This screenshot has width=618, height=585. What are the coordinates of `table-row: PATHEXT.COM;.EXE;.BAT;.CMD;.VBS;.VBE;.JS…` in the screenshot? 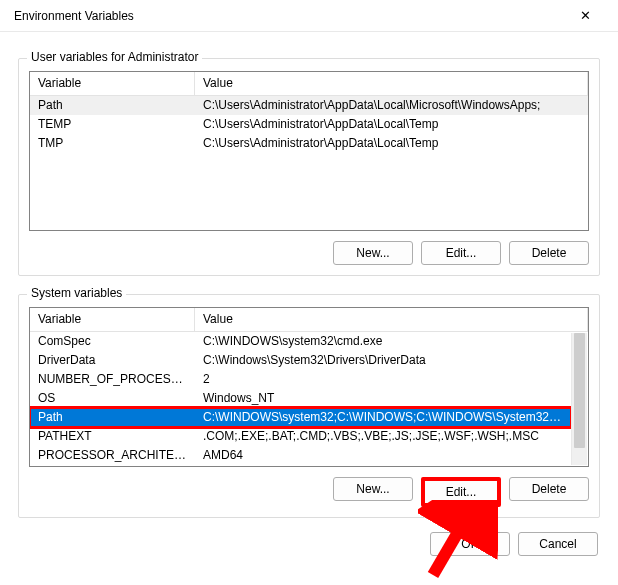 It's located at (300, 436).